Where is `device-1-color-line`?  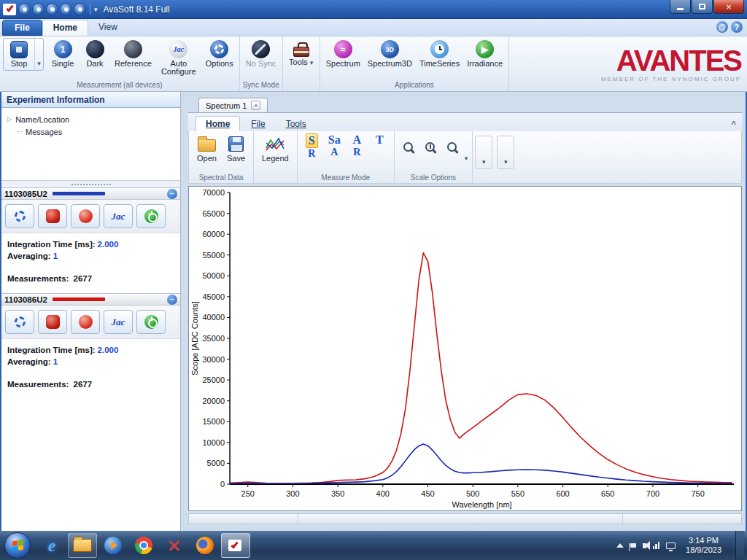 device-1-color-line is located at coordinates (79, 194).